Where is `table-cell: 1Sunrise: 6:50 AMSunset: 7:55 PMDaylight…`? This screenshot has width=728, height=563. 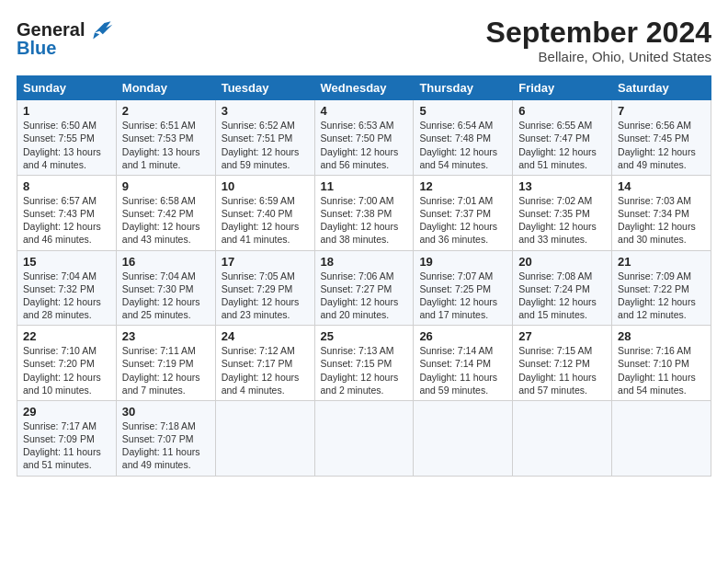 table-cell: 1Sunrise: 6:50 AMSunset: 7:55 PMDaylight… is located at coordinates (67, 138).